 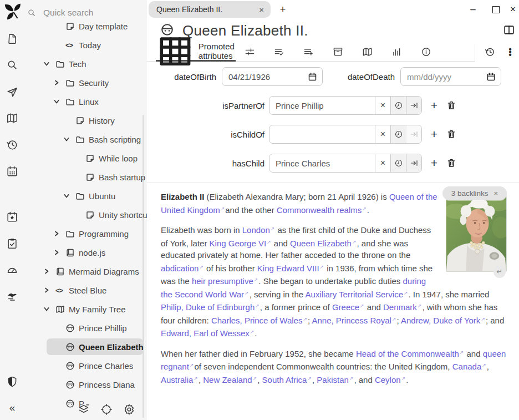 I want to click on tab-close-icon: ×, so click(x=260, y=10).